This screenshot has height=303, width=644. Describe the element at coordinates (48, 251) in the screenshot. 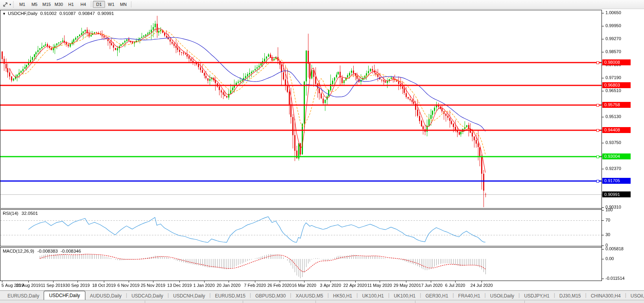

I see `macd-main-value: -0.008383` at that location.